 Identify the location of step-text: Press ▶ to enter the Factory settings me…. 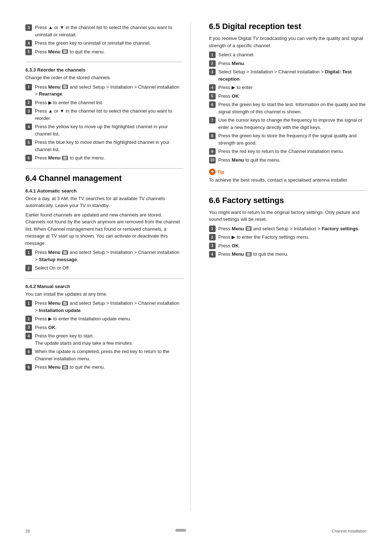
(293, 237).